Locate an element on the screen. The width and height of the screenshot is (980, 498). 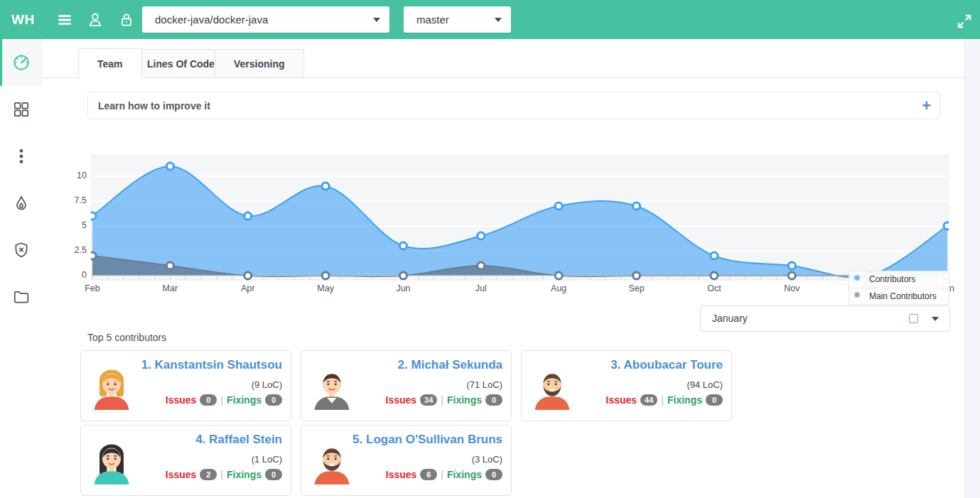
issues-count-badge: 34 is located at coordinates (429, 400).